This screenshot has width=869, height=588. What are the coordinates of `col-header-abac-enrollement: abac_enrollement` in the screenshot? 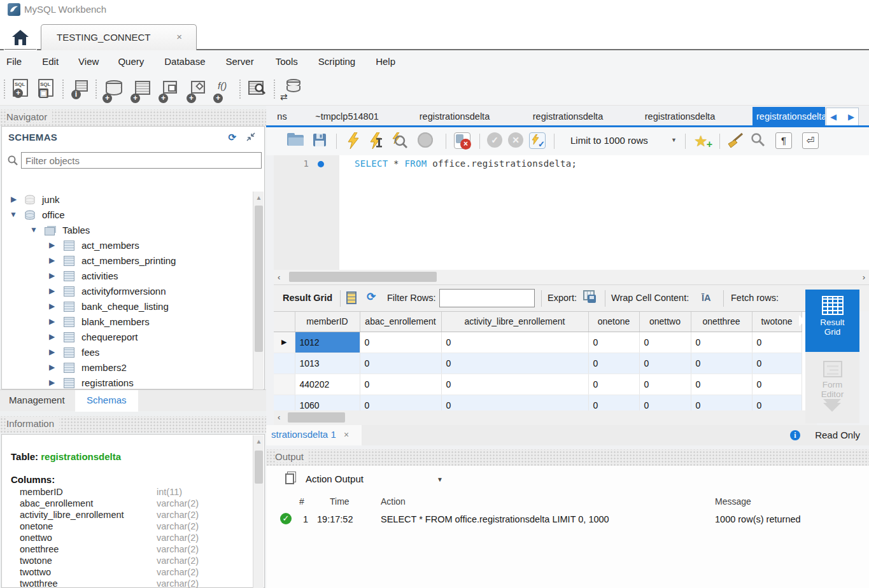 It's located at (400, 322).